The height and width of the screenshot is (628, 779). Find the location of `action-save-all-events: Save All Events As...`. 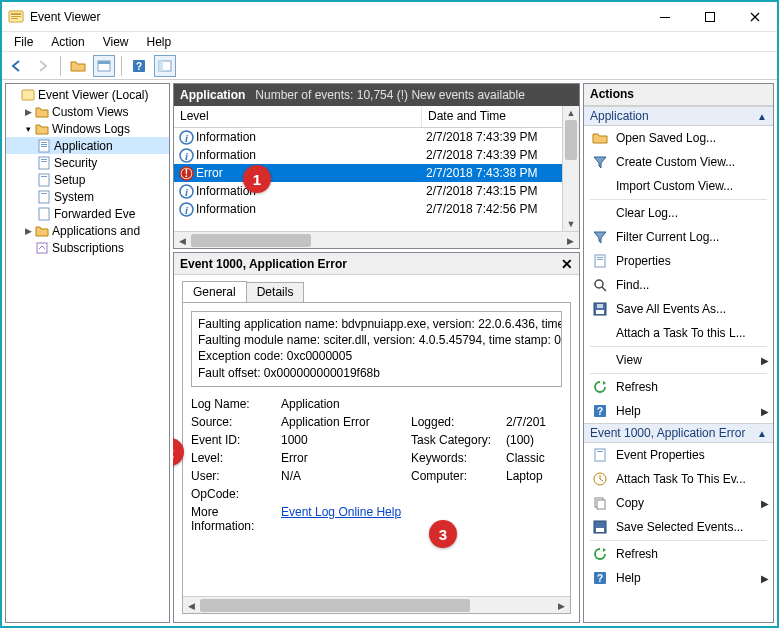

action-save-all-events: Save All Events As... is located at coordinates (678, 309).